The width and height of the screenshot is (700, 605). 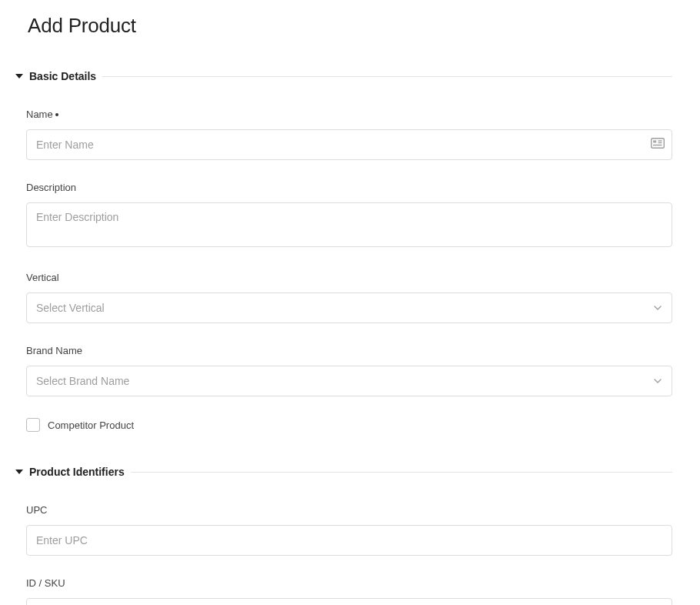 I want to click on label-sku: ID / SKU, so click(x=349, y=583).